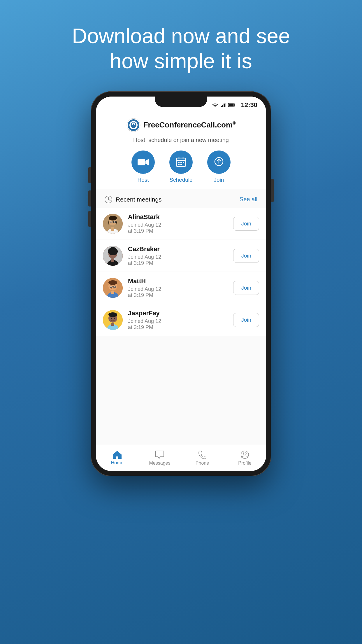  What do you see at coordinates (178, 217) in the screenshot?
I see `meeting-name-alina: AlinaStark` at bounding box center [178, 217].